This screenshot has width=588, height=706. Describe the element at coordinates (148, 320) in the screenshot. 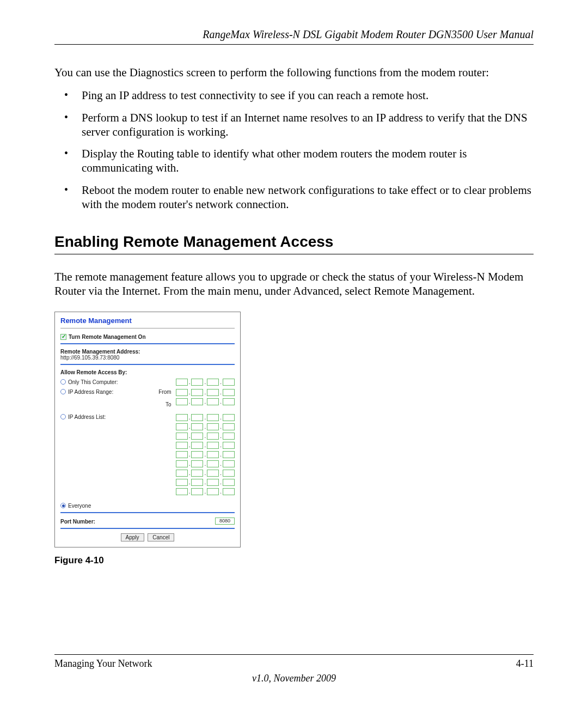

I see `panel-title: Remote Management` at that location.